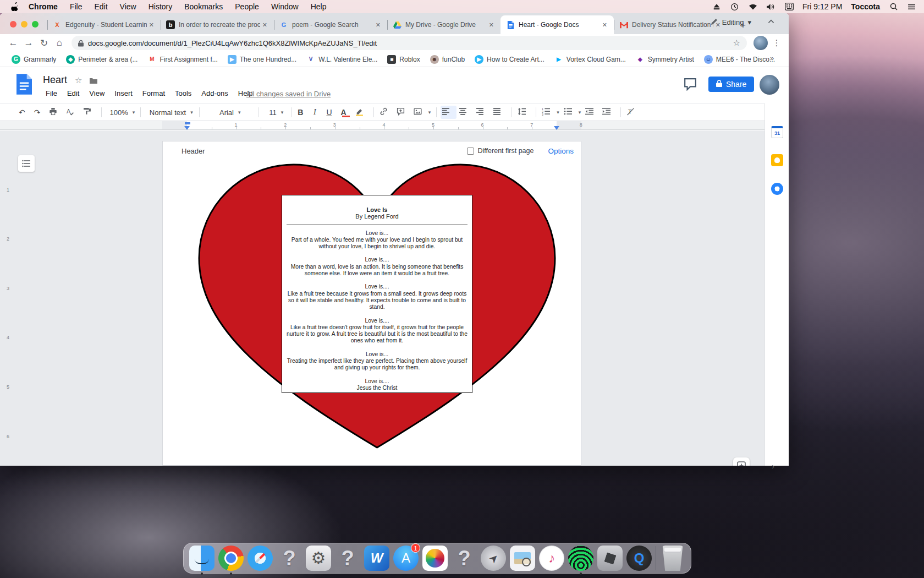 The image size is (924, 578). I want to click on outdent-button, so click(592, 112).